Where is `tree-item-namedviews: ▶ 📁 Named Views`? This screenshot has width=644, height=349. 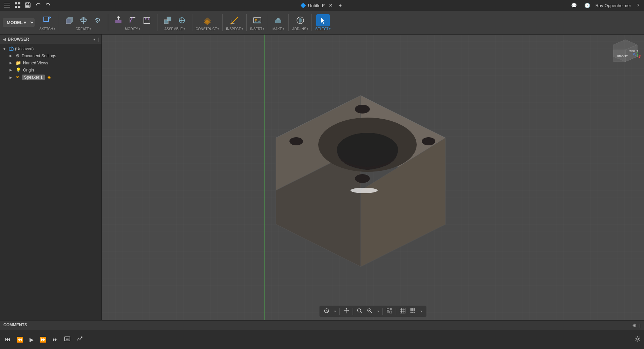
tree-item-namedviews: ▶ 📁 Named Views is located at coordinates (51, 63).